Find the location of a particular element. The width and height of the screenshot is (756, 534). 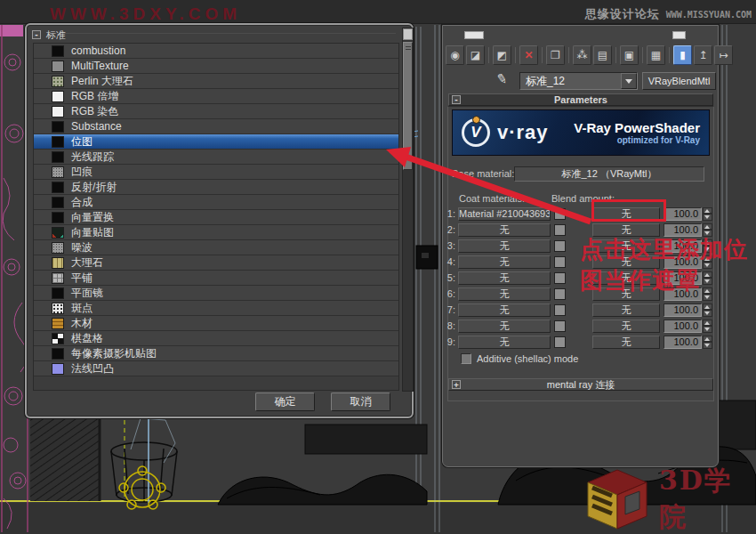

go-to-parent-icon: ↥ is located at coordinates (703, 55).